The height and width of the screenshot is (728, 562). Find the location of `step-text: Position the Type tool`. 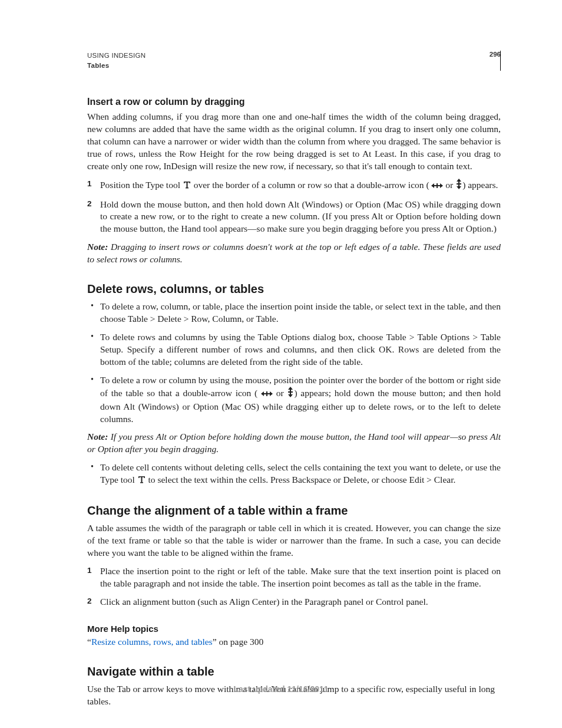

step-text: Position the Type tool is located at coordinates (141, 185).